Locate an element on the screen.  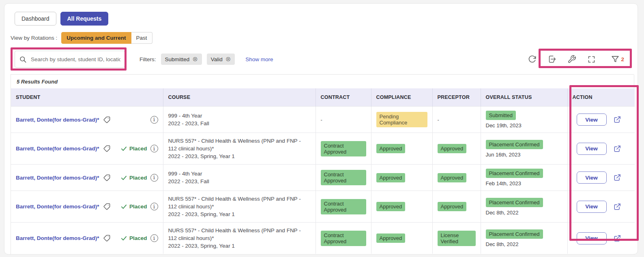
refresh-icon is located at coordinates (532, 59).